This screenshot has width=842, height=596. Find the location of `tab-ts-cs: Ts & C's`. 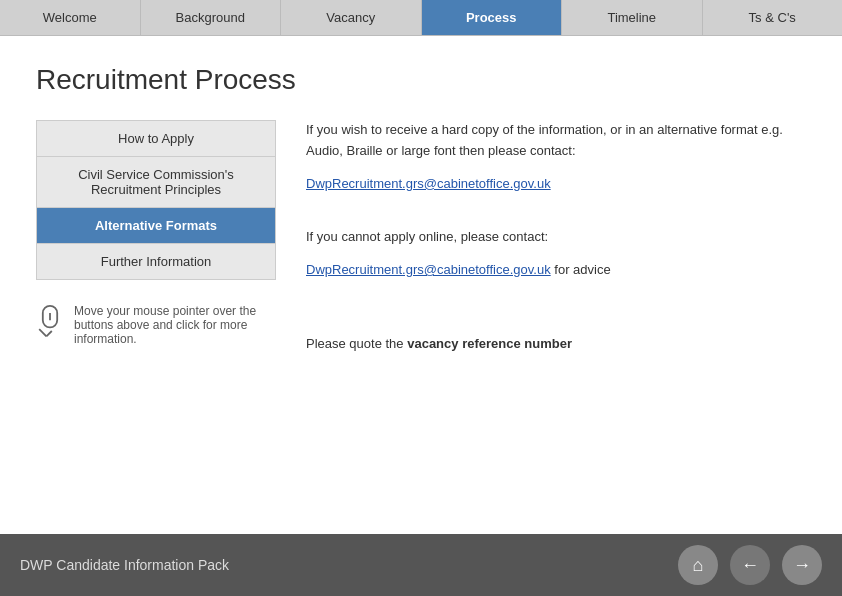

tab-ts-cs: Ts & C's is located at coordinates (773, 18).